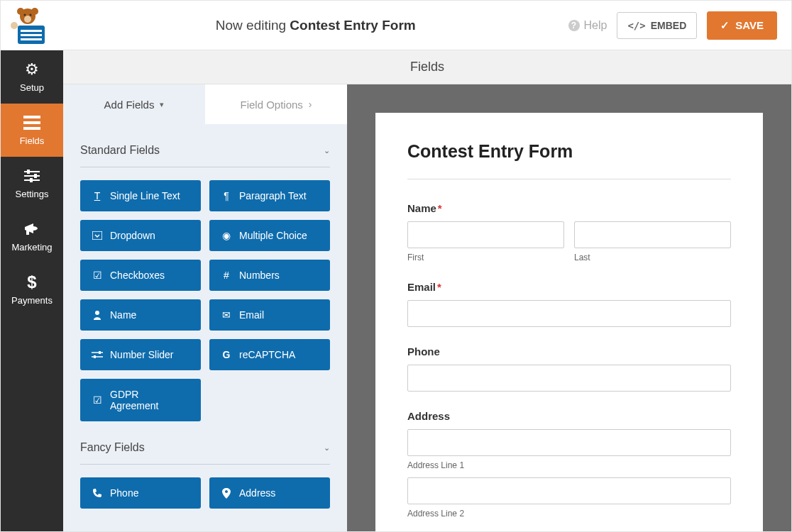 This screenshot has height=532, width=792. Describe the element at coordinates (270, 315) in the screenshot. I see `field-email: ✉Email` at that location.